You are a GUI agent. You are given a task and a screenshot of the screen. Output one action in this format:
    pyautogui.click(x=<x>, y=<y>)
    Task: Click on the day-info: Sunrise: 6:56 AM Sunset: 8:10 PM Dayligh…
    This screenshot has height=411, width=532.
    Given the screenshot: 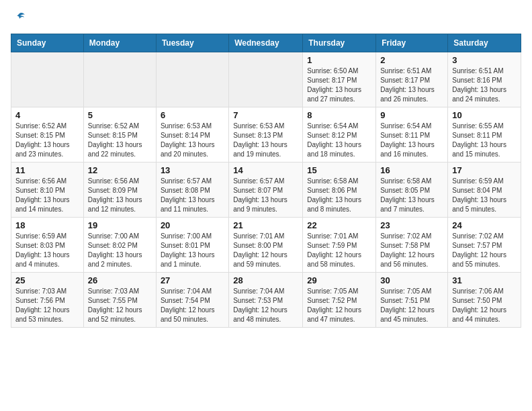 What is the action you would take?
    pyautogui.click(x=47, y=195)
    